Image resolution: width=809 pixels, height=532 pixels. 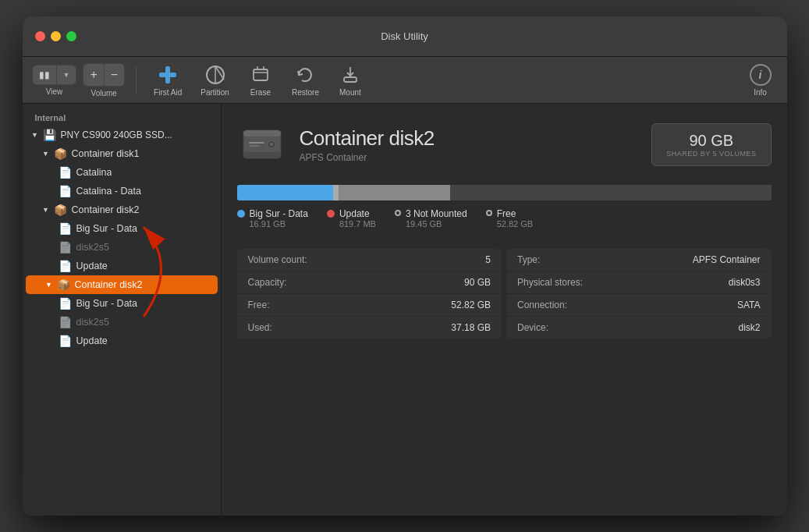 What do you see at coordinates (471, 328) in the screenshot?
I see `val-used: 37.18 GB` at bounding box center [471, 328].